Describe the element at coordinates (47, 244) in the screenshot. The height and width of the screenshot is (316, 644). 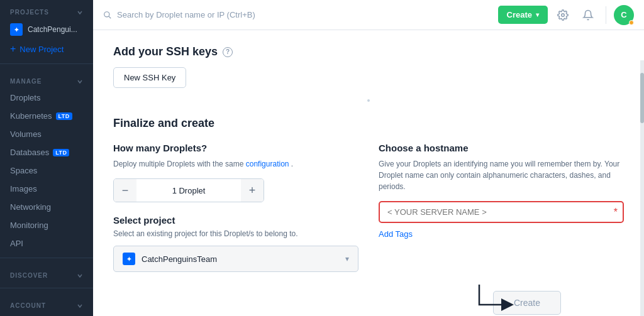
I see `sidebar-item-api: API` at that location.